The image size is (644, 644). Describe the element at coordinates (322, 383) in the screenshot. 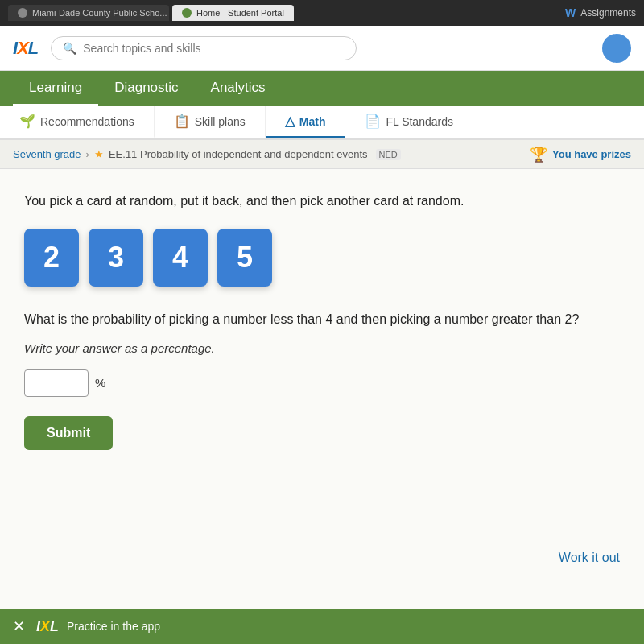

I see `answer-row: %` at that location.